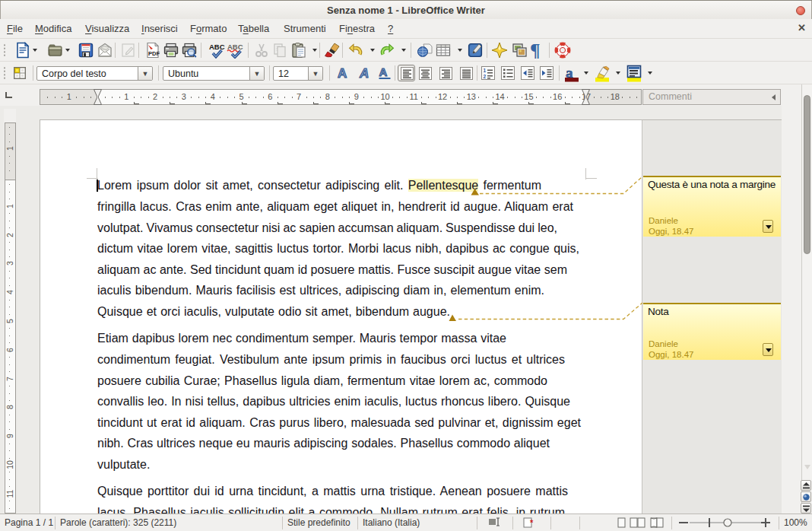 This screenshot has height=531, width=812. Describe the element at coordinates (217, 47) in the screenshot. I see `svg-text: ABC` at that location.